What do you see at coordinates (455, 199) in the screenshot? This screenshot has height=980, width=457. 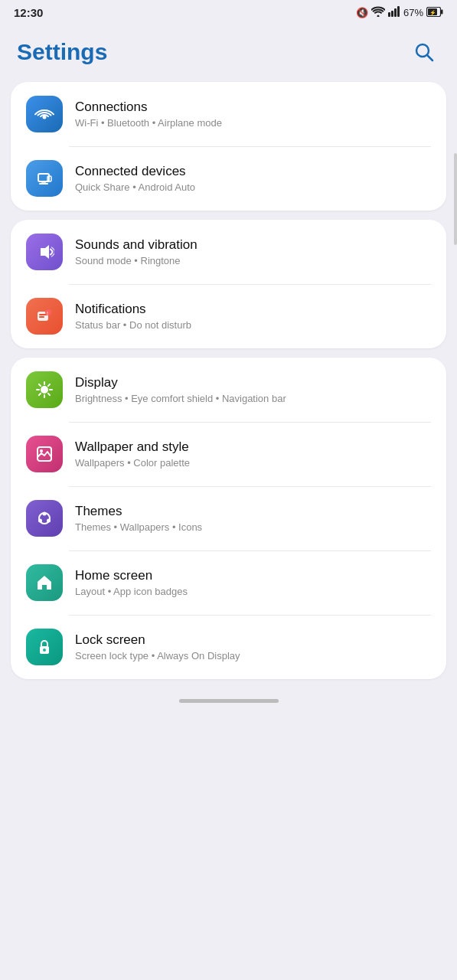 I see `scrollbar` at bounding box center [455, 199].